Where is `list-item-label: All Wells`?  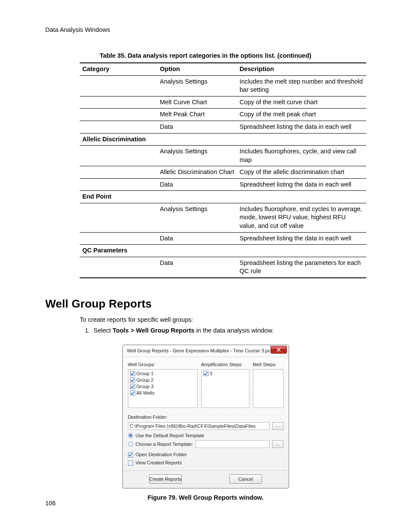 list-item-label: All Wells is located at coordinates (146, 393).